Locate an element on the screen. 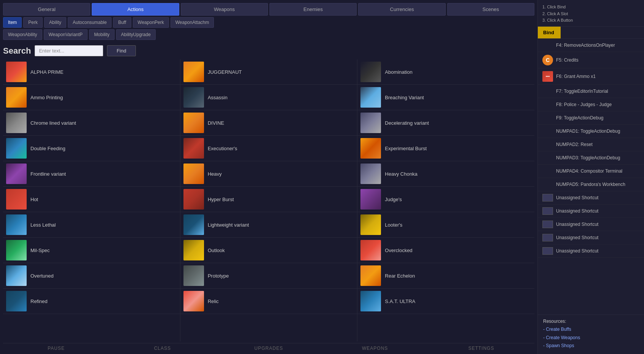 The width and height of the screenshot is (644, 354). shortcut-label: NUMPAD2: Reset is located at coordinates (574, 144).